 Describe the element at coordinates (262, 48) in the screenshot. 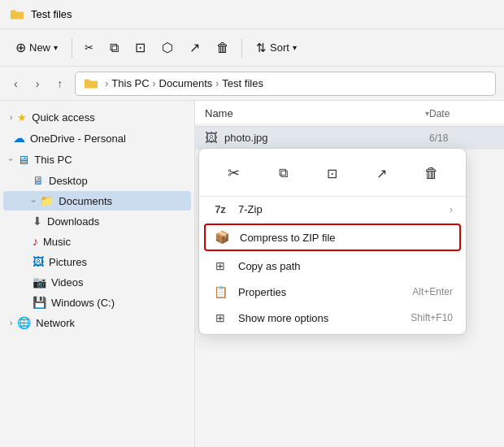

I see `sort-icon: ⇅` at that location.